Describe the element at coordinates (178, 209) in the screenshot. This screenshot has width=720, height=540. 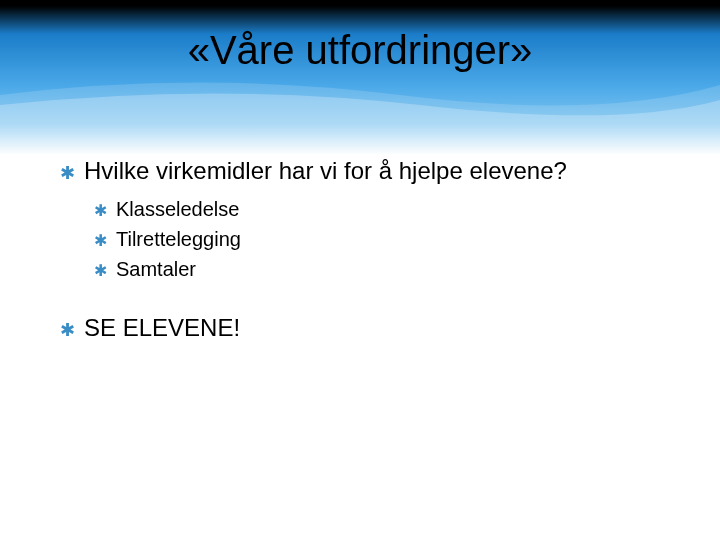
I see `sub-bullet-text: Klasseledelse` at that location.